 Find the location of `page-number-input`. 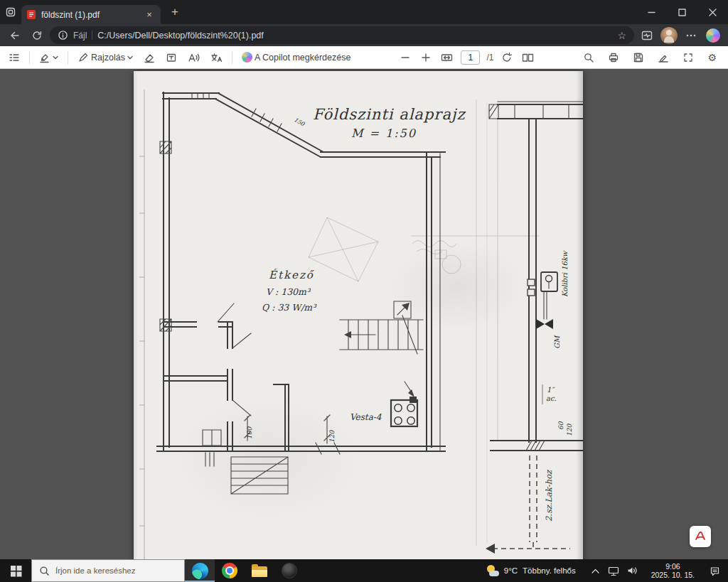

page-number-input is located at coordinates (471, 58).